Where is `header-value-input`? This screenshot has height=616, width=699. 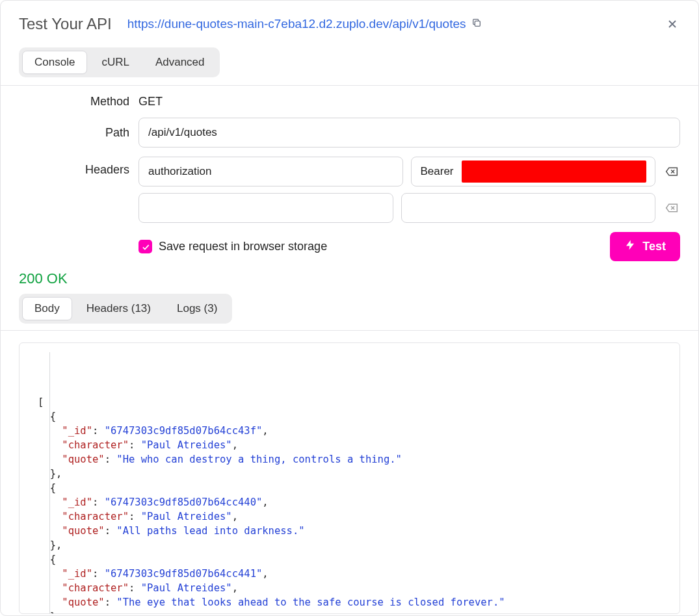
header-value-input is located at coordinates (529, 208).